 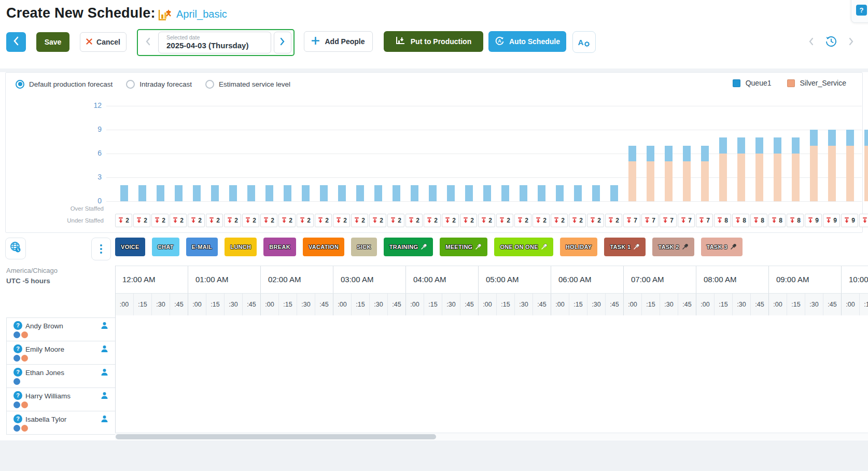 I want to click on history-next-button, so click(x=851, y=43).